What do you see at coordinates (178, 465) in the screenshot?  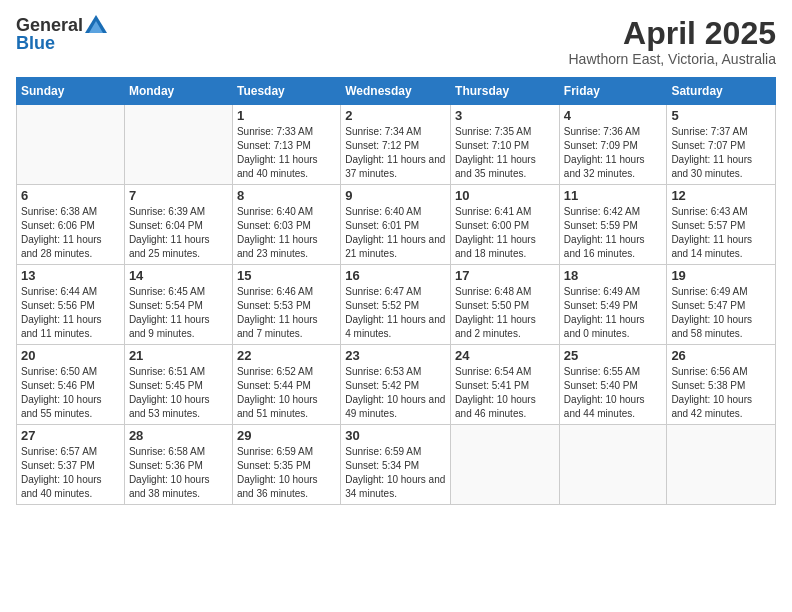 I see `calendar-cell: 28Sunrise: 6:58 AM Sunset: 5:36 PM Dayli…` at bounding box center [178, 465].